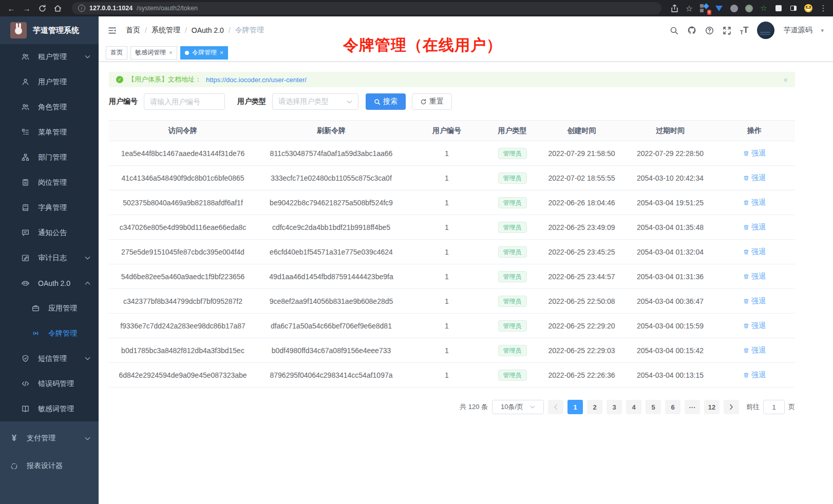 The image size is (833, 504). What do you see at coordinates (793, 8) in the screenshot?
I see `side-panel-button` at bounding box center [793, 8].